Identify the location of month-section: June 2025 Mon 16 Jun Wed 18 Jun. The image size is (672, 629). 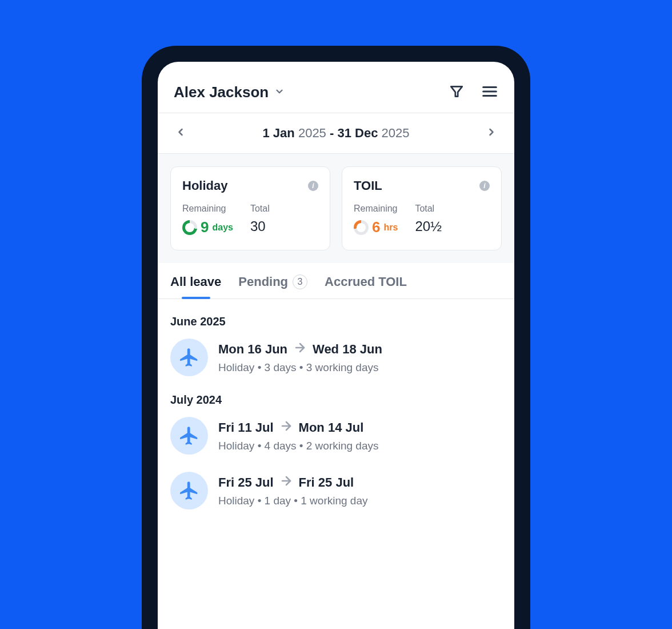
(336, 345).